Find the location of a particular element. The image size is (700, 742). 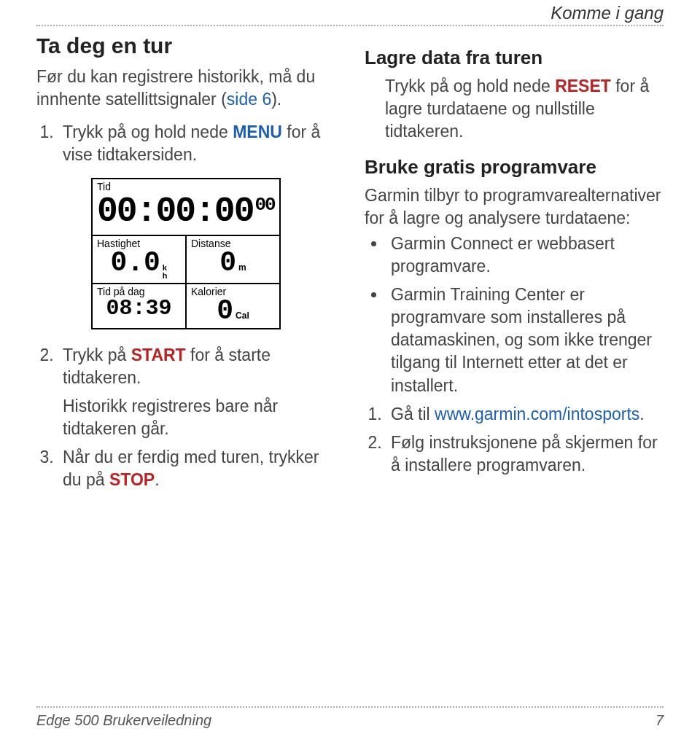

device-hastighet-unit-bot: h is located at coordinates (165, 276).